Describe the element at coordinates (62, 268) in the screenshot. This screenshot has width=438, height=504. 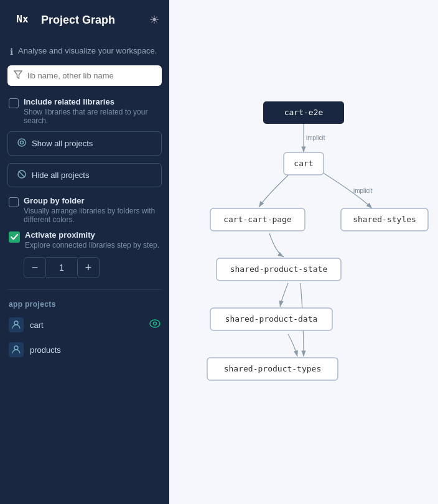
I see `stepper-value: 1` at that location.